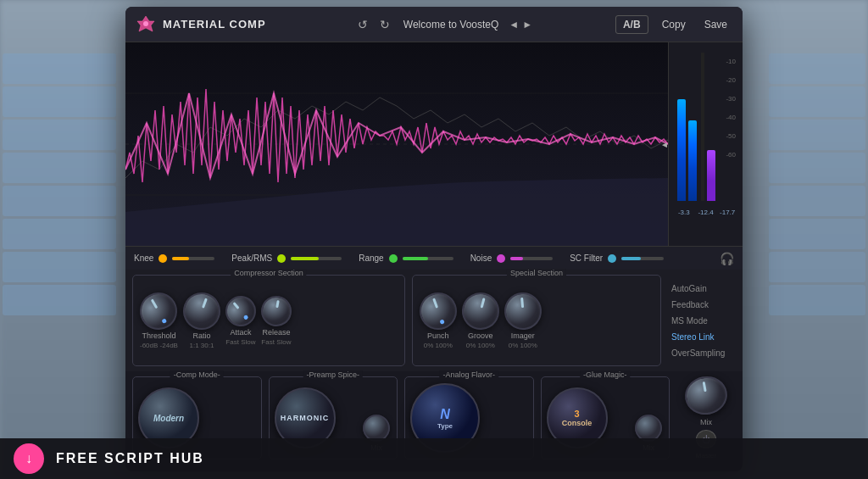  Describe the element at coordinates (241, 343) in the screenshot. I see `attack-range: Fast Slow` at that location.